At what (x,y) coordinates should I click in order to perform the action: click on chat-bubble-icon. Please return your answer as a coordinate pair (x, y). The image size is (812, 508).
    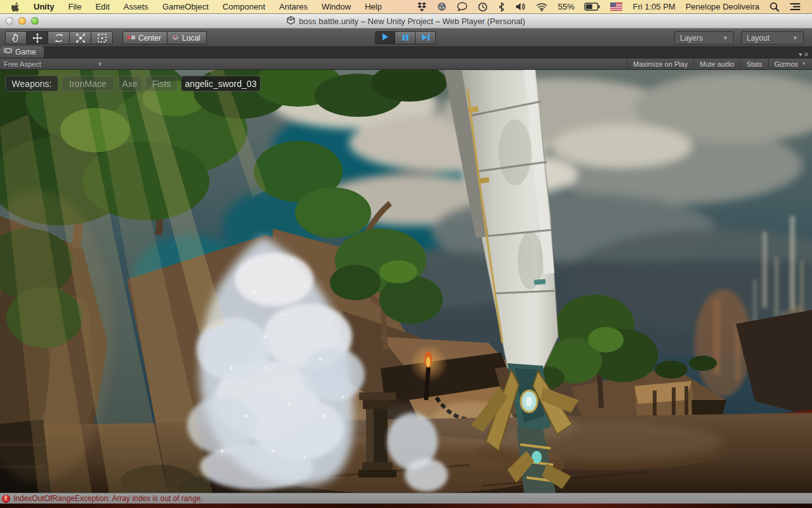
    Looking at the image, I should click on (462, 7).